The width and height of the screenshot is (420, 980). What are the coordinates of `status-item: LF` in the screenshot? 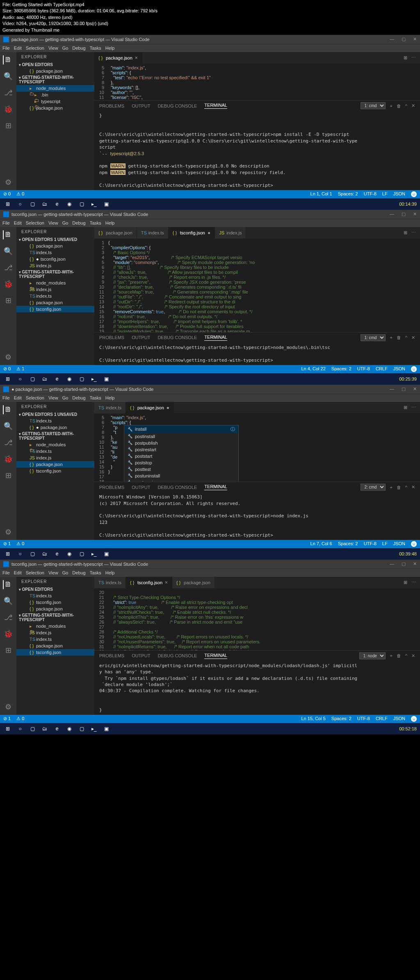 It's located at (385, 544).